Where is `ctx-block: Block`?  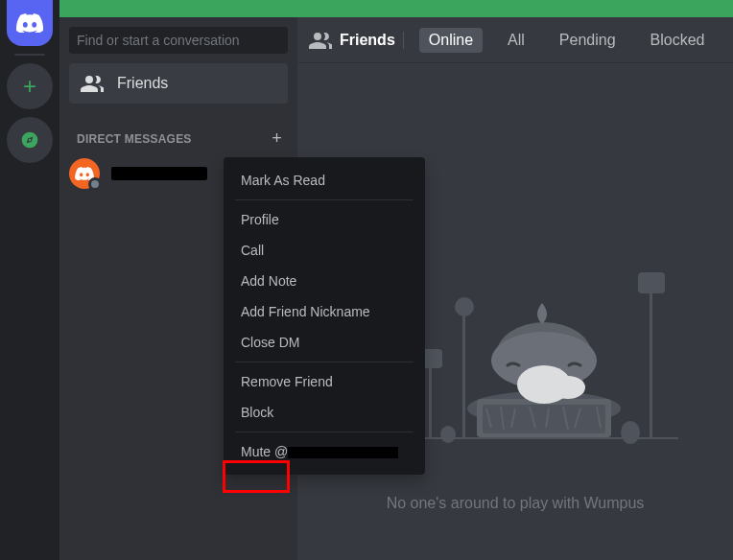 ctx-block: Block is located at coordinates (324, 412).